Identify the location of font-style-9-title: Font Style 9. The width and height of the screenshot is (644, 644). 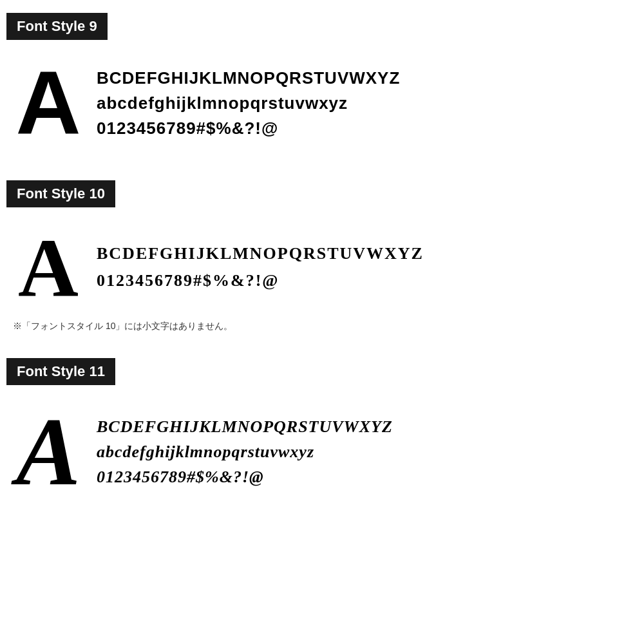
(57, 26).